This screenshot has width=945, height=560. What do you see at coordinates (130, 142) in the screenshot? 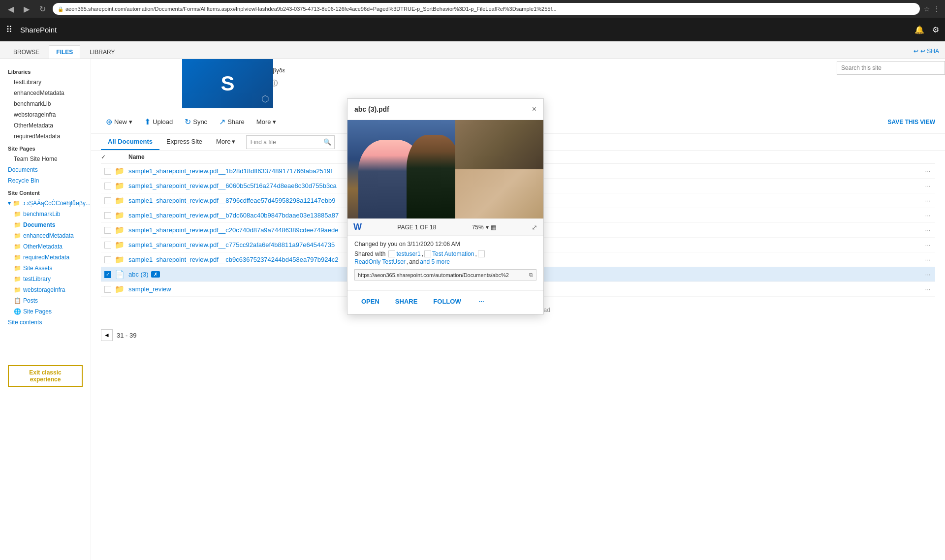
I see `tab-all-documents: All Documents` at bounding box center [130, 142].